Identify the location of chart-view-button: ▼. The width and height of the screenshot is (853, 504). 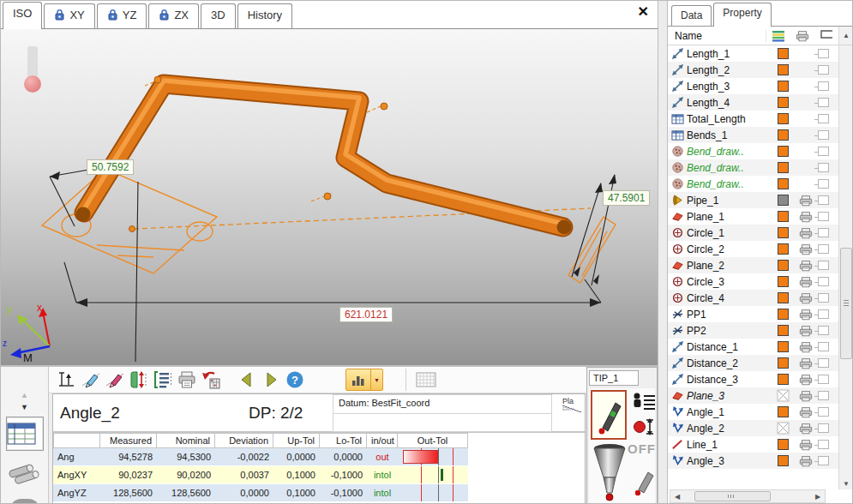
(364, 380).